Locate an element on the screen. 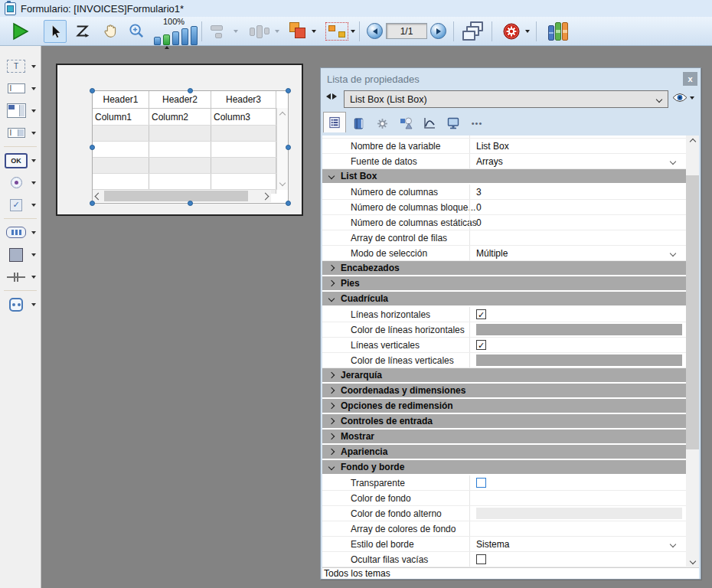  scroll-down-icon is located at coordinates (283, 183).